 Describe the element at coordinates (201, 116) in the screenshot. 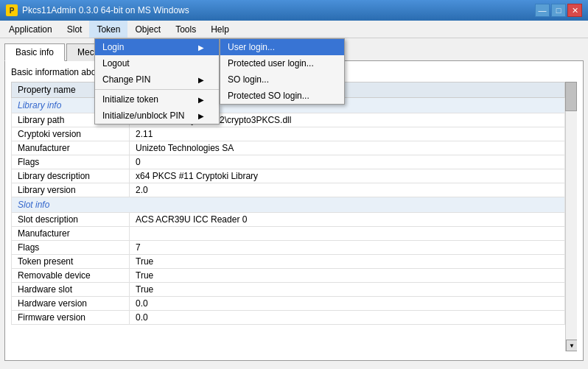

I see `initialize-pin-arrow: ▶` at that location.